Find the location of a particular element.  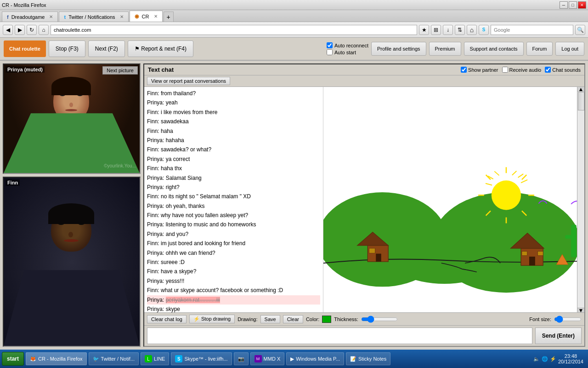

footer-toolbar: Clear chat log ⚡ Stop drawing Drawing: S… is located at coordinates (364, 319).